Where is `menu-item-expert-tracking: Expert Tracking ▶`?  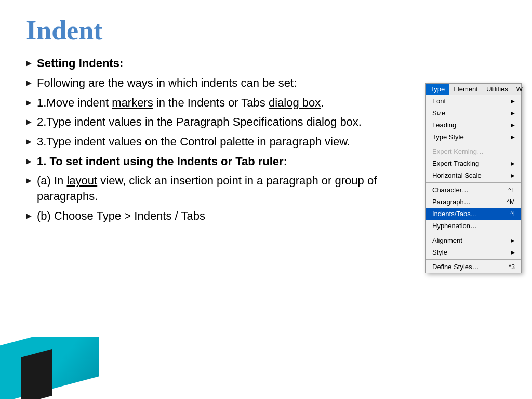
menu-item-expert-tracking: Expert Tracking ▶ is located at coordinates (474, 163).